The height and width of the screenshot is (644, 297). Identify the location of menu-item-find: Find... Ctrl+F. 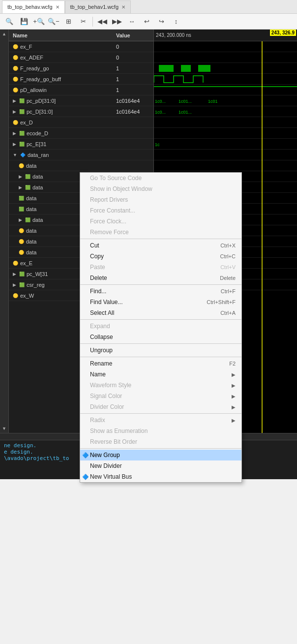
(161, 291).